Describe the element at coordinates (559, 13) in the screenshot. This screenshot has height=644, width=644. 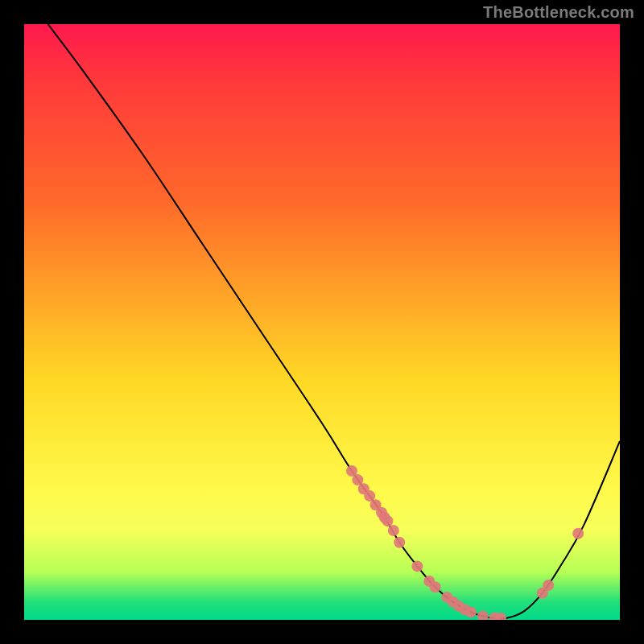
I see `watermark-text: TheBottleneck.com` at that location.